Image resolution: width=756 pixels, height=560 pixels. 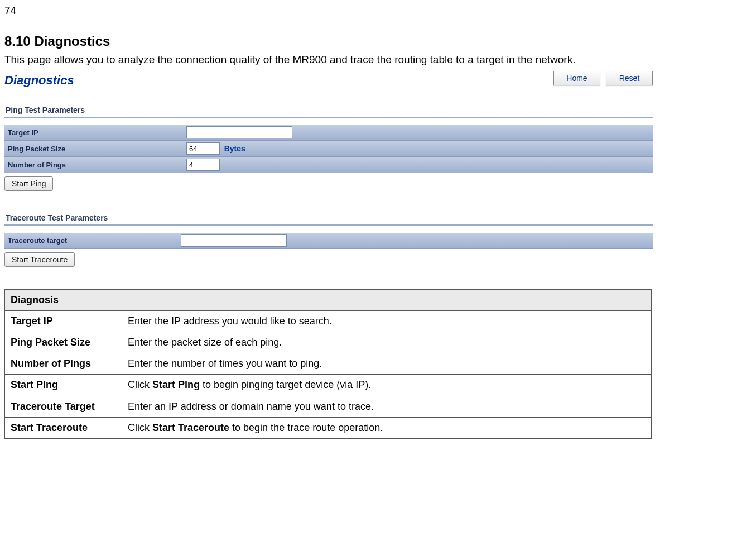 What do you see at coordinates (328, 342) in the screenshot?
I see `table-row: Ping Packet Size Enter the packet size o…` at bounding box center [328, 342].